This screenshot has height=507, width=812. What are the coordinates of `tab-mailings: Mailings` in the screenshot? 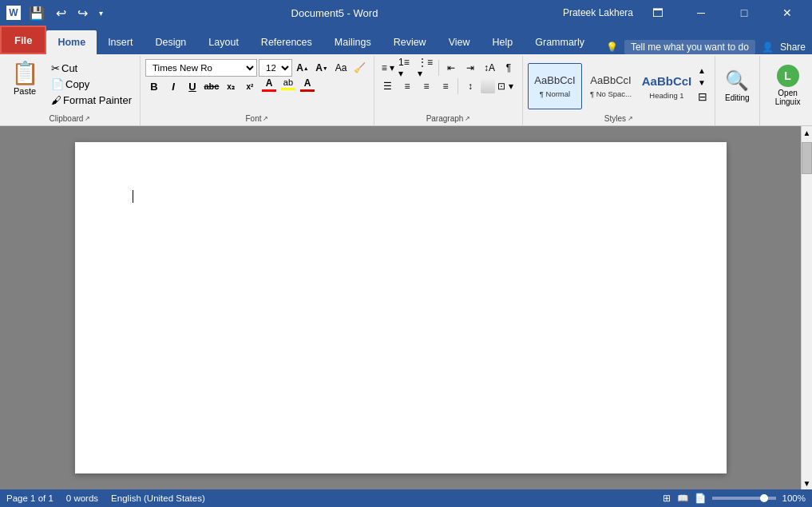 It's located at (353, 42).